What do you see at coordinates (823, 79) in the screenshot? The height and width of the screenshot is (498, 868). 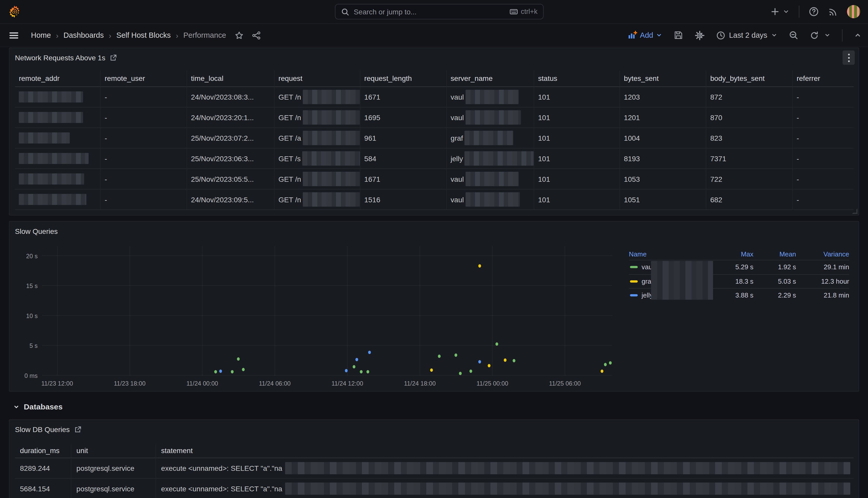 I see `column-header: referrer` at bounding box center [823, 79].